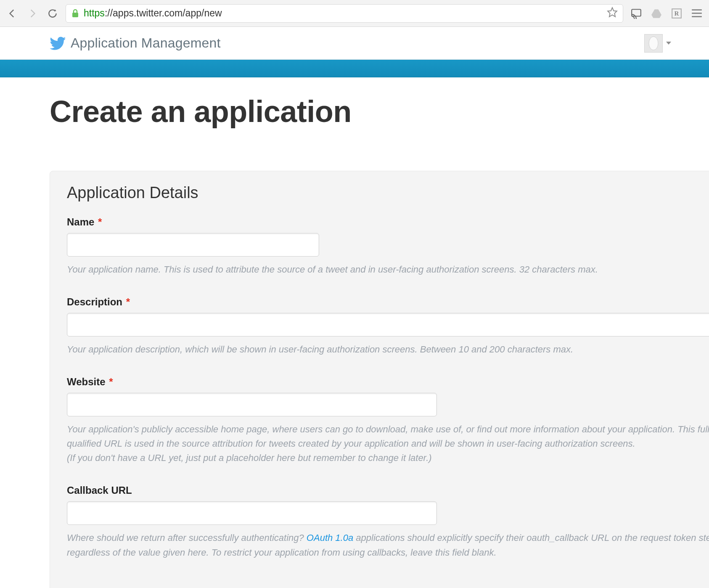 The image size is (709, 588). Describe the element at coordinates (388, 382) in the screenshot. I see `website-label: Website *` at that location.